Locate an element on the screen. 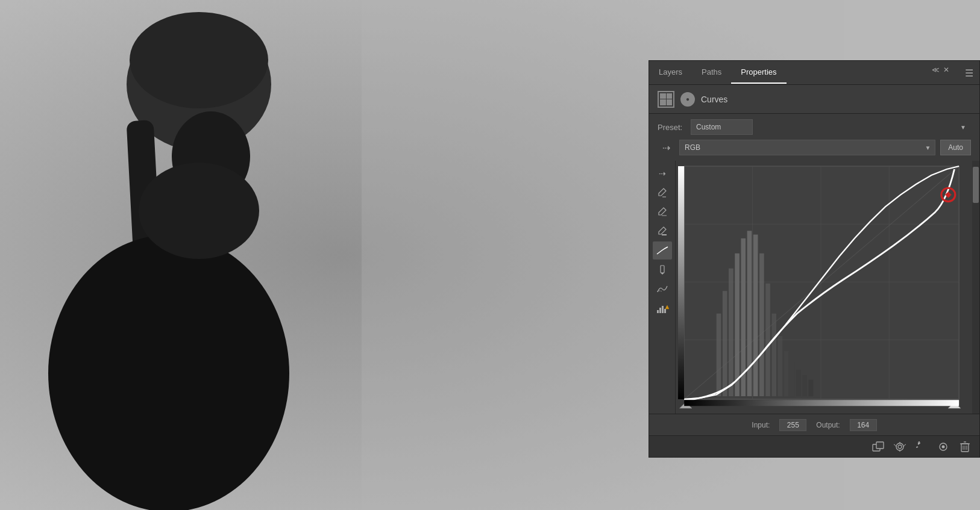  highlight-eyedropper-tool is located at coordinates (662, 231).